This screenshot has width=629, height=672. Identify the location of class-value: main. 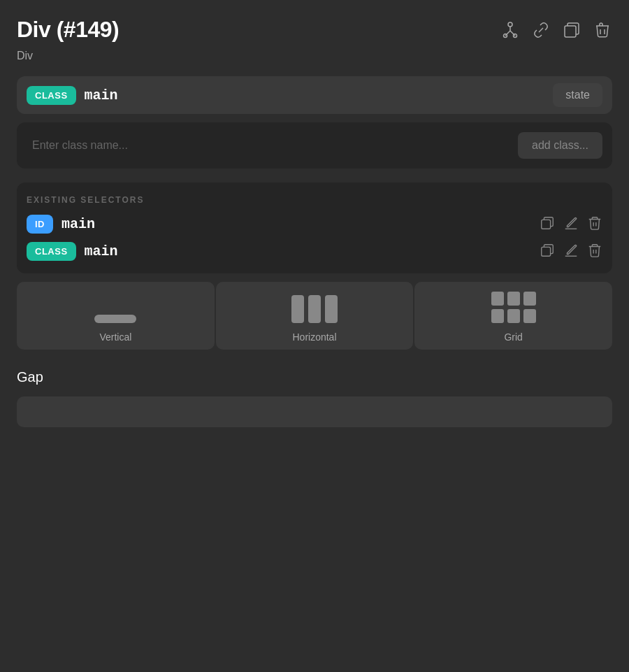
(101, 95).